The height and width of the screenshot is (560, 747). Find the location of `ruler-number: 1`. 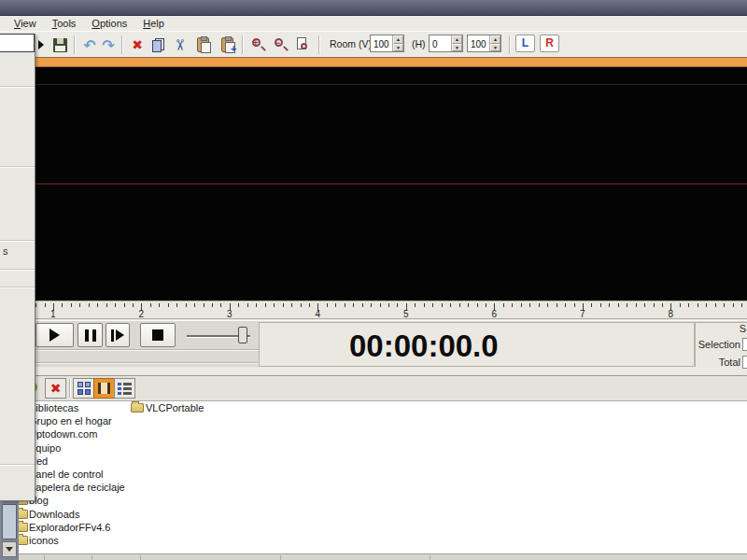

ruler-number: 1 is located at coordinates (53, 314).